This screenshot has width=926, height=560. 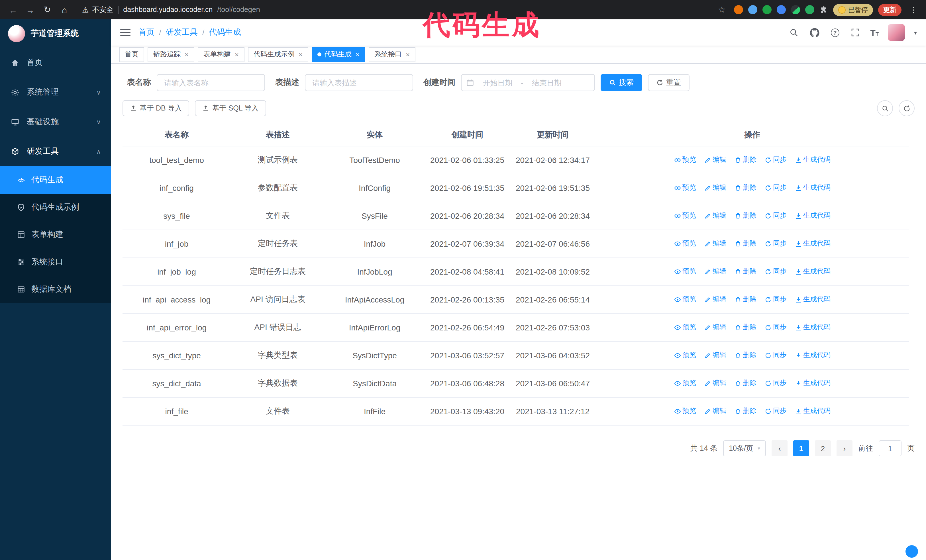 I want to click on user-avatar, so click(x=896, y=32).